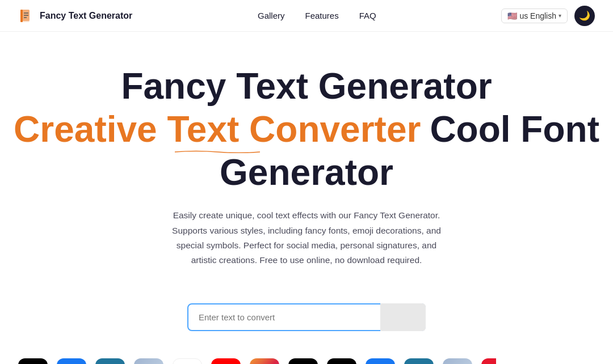  I want to click on brand-name: Fancy Text Generator, so click(86, 16).